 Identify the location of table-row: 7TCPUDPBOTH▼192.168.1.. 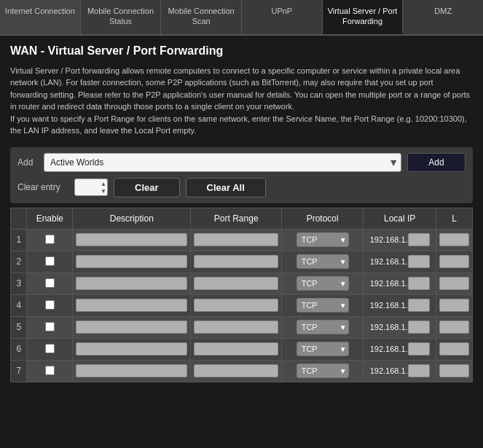
(242, 371).